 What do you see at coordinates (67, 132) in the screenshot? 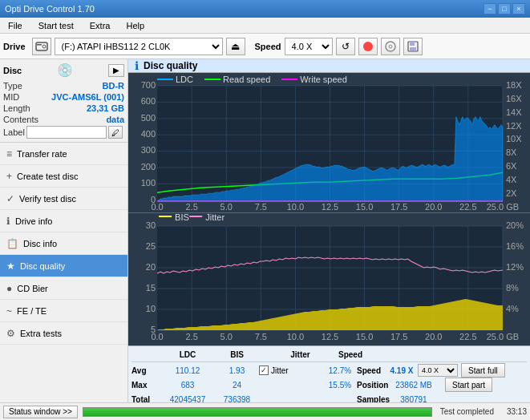
I see `disc-label-input` at bounding box center [67, 132].